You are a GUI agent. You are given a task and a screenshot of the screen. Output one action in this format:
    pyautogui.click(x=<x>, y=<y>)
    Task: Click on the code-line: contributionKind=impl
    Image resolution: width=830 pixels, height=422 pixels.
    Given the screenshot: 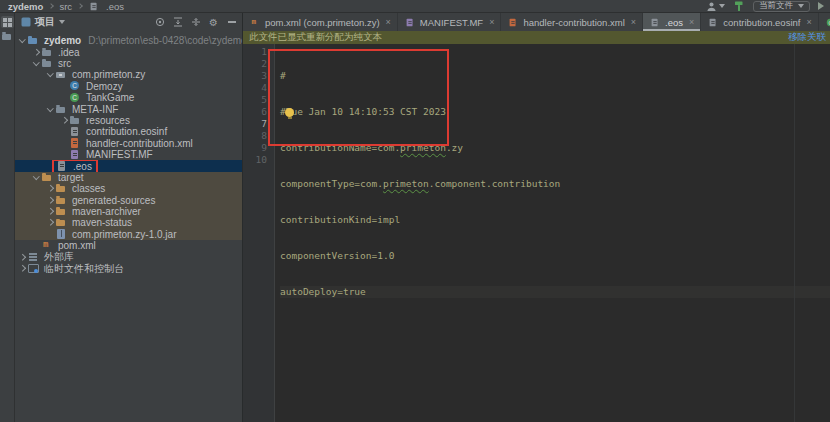 What is the action you would take?
    pyautogui.click(x=555, y=220)
    